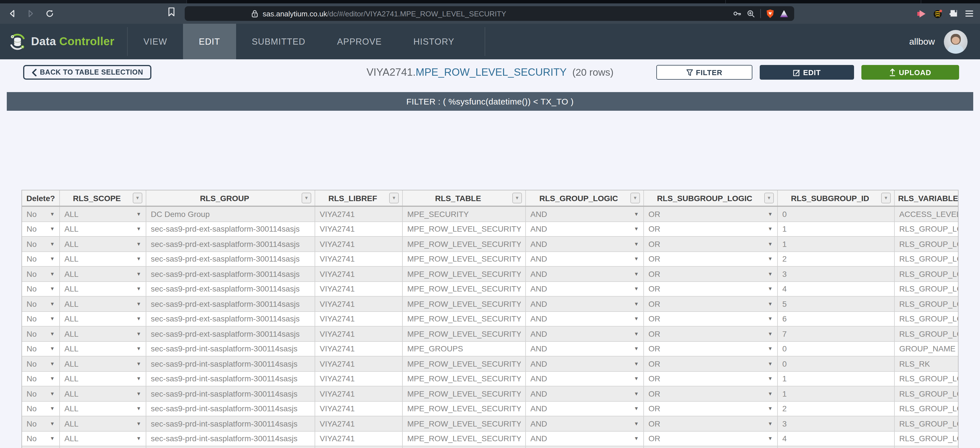 This screenshot has height=448, width=980. Describe the element at coordinates (171, 12) in the screenshot. I see `bookmark-icon` at that location.